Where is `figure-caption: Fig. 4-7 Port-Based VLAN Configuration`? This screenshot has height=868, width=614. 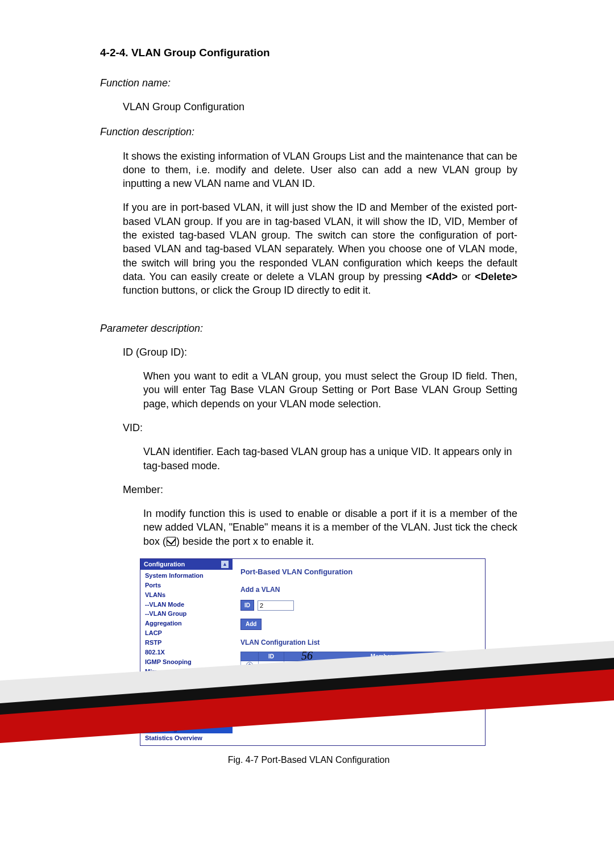
figure-caption: Fig. 4-7 Port-Based VLAN Configuration is located at coordinates (309, 760).